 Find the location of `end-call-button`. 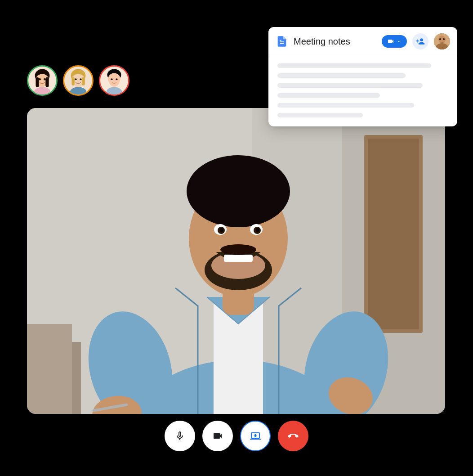

end-call-button is located at coordinates (293, 436).